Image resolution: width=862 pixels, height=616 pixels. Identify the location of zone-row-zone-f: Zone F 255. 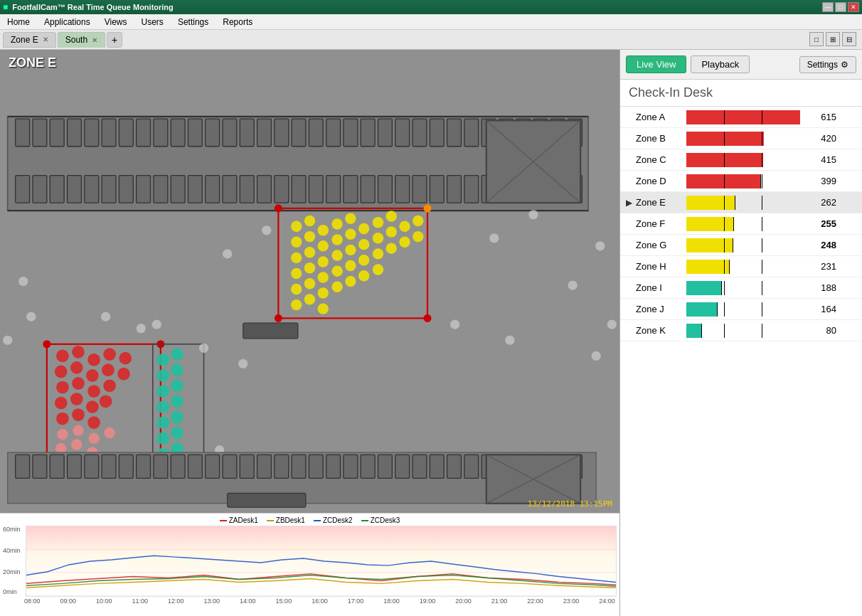
(741, 224).